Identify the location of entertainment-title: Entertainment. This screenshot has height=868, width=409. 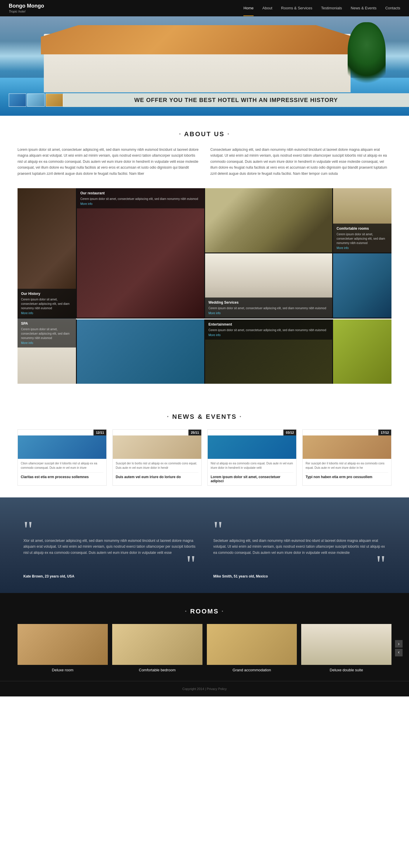
(269, 324).